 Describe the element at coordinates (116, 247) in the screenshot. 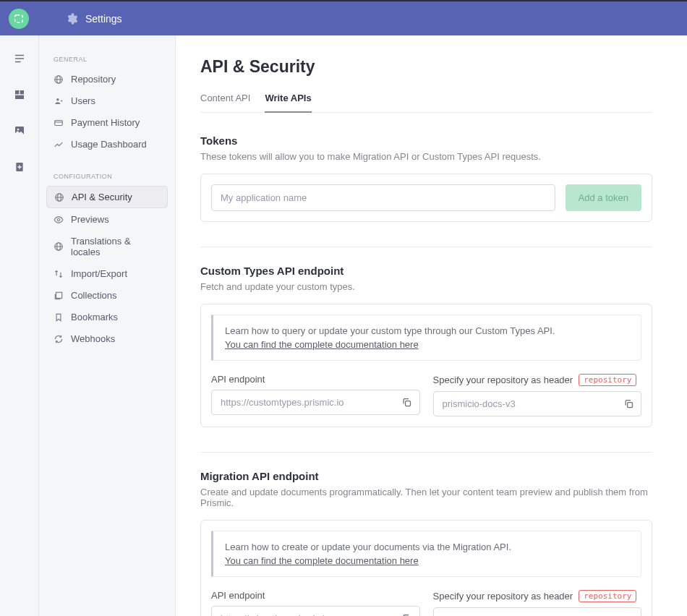

I see `sidebar-item-label: Translations & locales` at that location.